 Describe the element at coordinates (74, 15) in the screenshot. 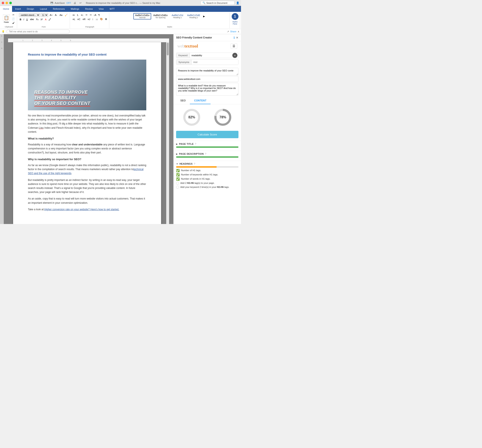

I see `bullets-button: ≡•` at that location.